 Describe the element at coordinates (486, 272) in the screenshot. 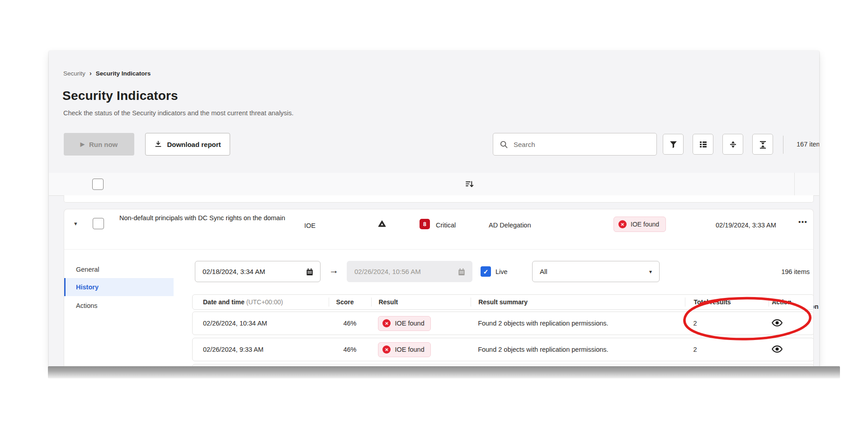

I see `check-icon: ✓` at that location.